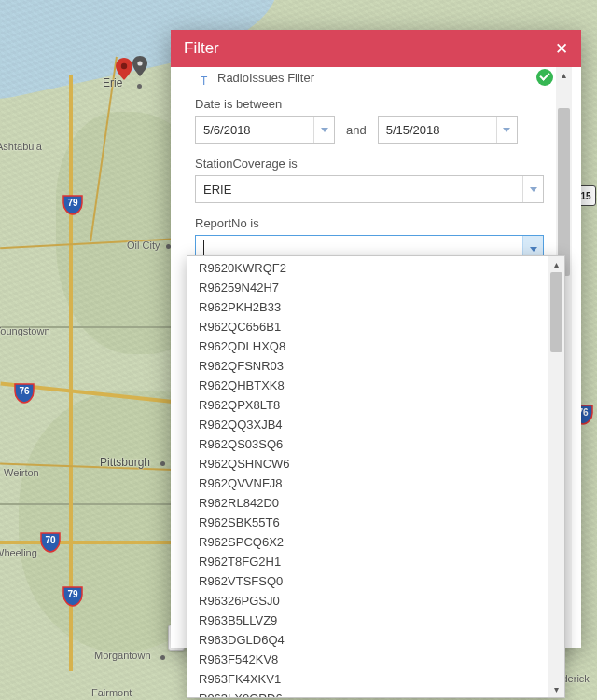 The height and width of the screenshot is (700, 597). Describe the element at coordinates (265, 130) in the screenshot. I see `date-from-combo: 5/6/2018` at that location.